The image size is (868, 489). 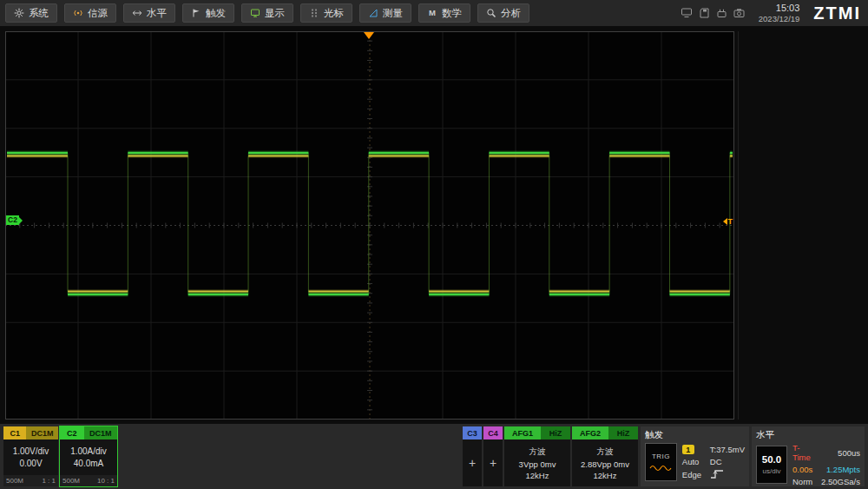 I want to click on c2-header: C2 DC1M, so click(x=89, y=433).